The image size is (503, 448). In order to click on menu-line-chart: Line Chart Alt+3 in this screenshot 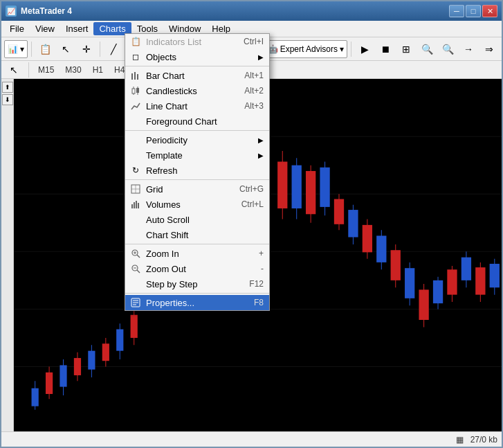, I will do `click(197, 106)`.